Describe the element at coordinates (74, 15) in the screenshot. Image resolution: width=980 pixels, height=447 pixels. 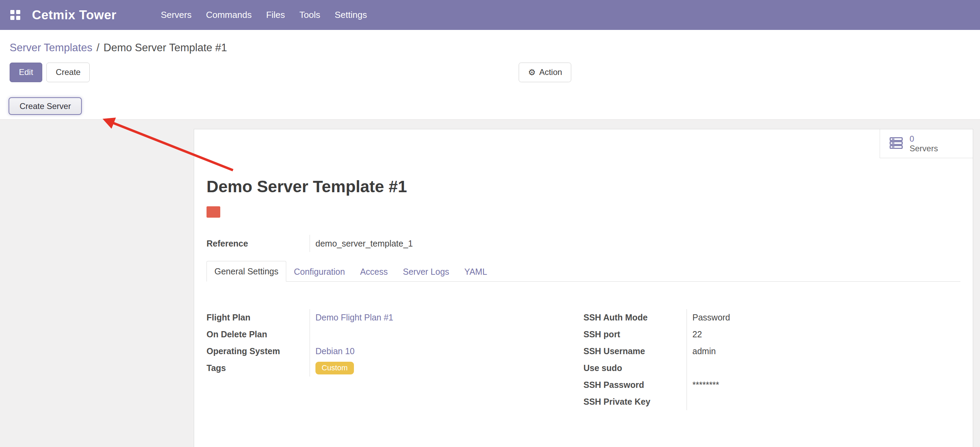
I see `brand-title: Cetmix Tower` at that location.